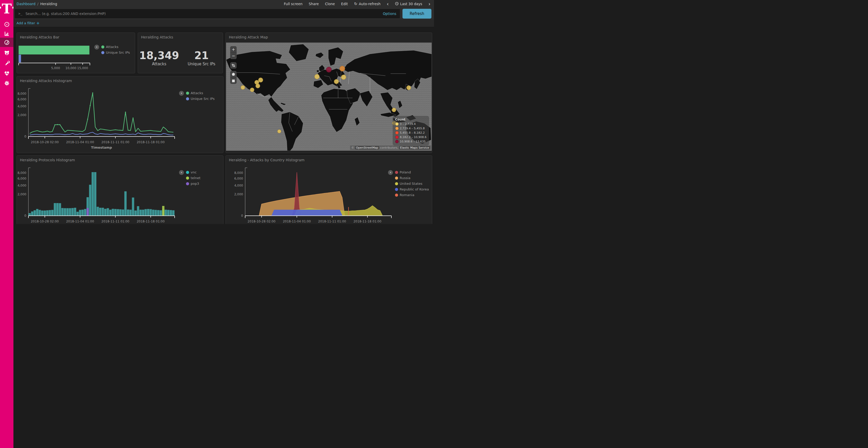 The width and height of the screenshot is (868, 448). Describe the element at coordinates (7, 11) in the screenshot. I see `telekom-logo: T` at that location.